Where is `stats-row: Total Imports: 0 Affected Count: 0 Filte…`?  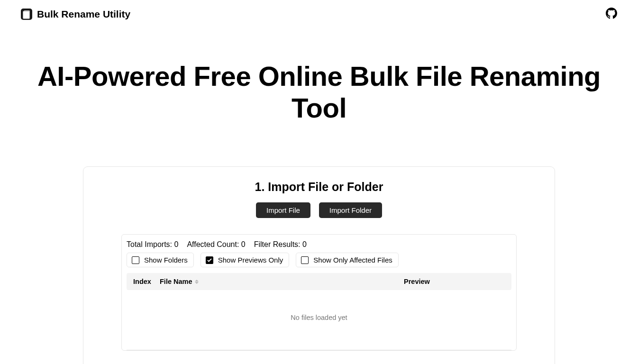 stats-row: Total Imports: 0 Affected Count: 0 Filte… is located at coordinates (319, 244).